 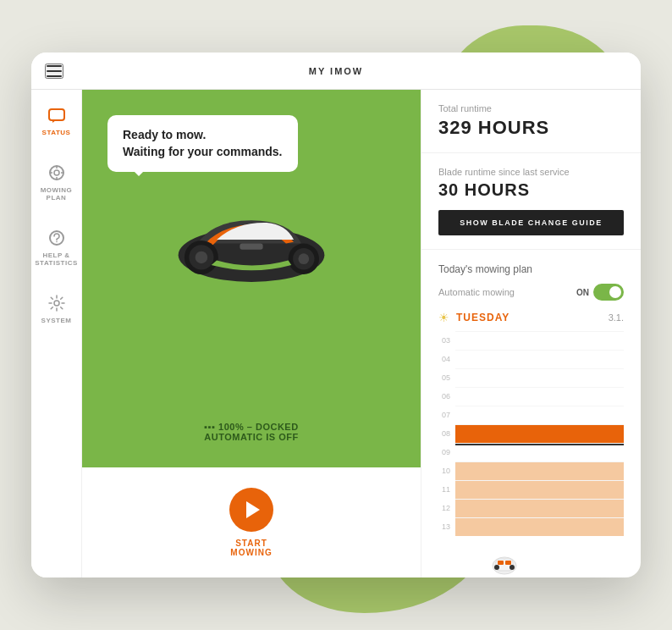 What do you see at coordinates (57, 334) in the screenshot?
I see `sidebar: STATUS MOWING PLAN` at bounding box center [57, 334].